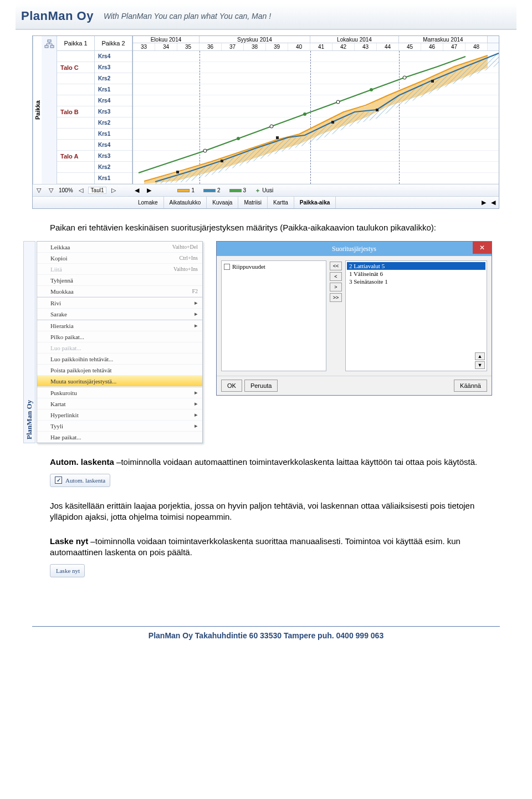 The image size is (532, 799). What do you see at coordinates (266, 626) in the screenshot?
I see `footer-divider` at bounding box center [266, 626].